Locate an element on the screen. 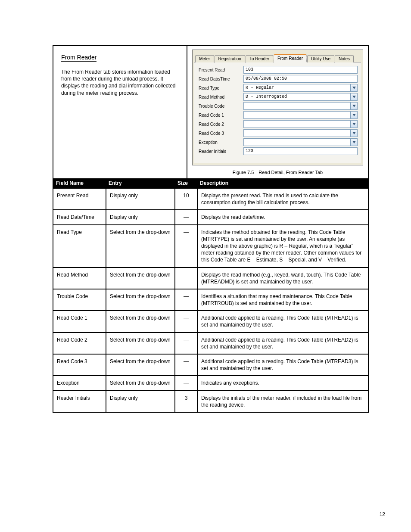  cell-description: Displays the read date/time. is located at coordinates (283, 217).